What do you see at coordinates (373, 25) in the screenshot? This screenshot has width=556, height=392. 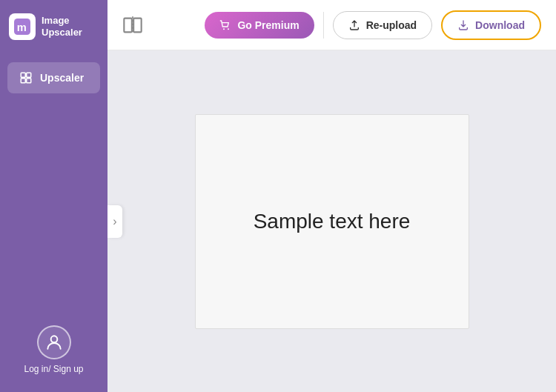 I see `toolbar-actions: Go Premium Re-upload Download` at bounding box center [373, 25].